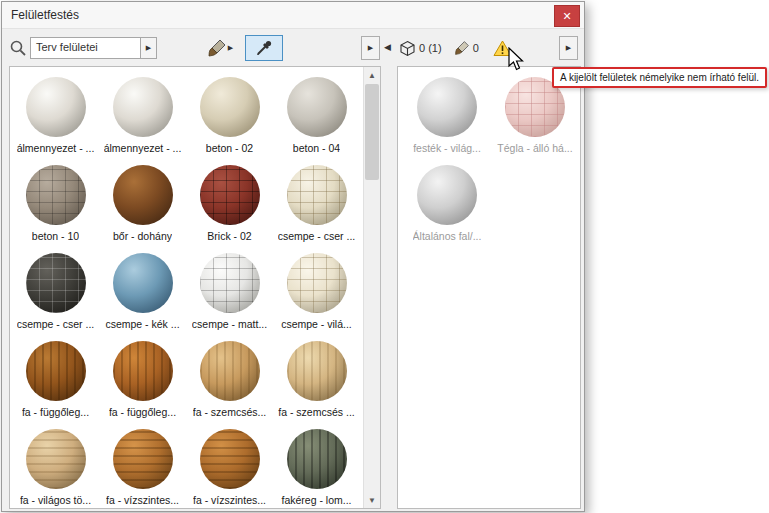 The height and width of the screenshot is (513, 769). I want to click on brush-dropdown-arrow-icon: ▶, so click(230, 48).